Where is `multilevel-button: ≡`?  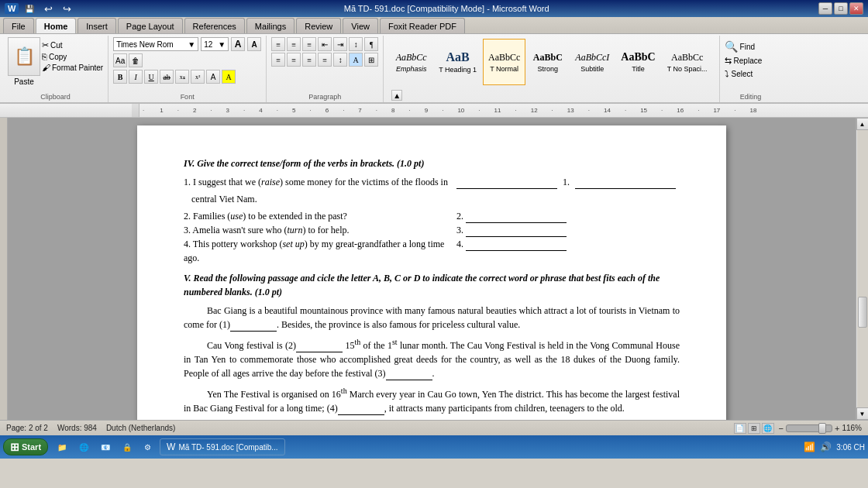 multilevel-button: ≡ is located at coordinates (309, 44).